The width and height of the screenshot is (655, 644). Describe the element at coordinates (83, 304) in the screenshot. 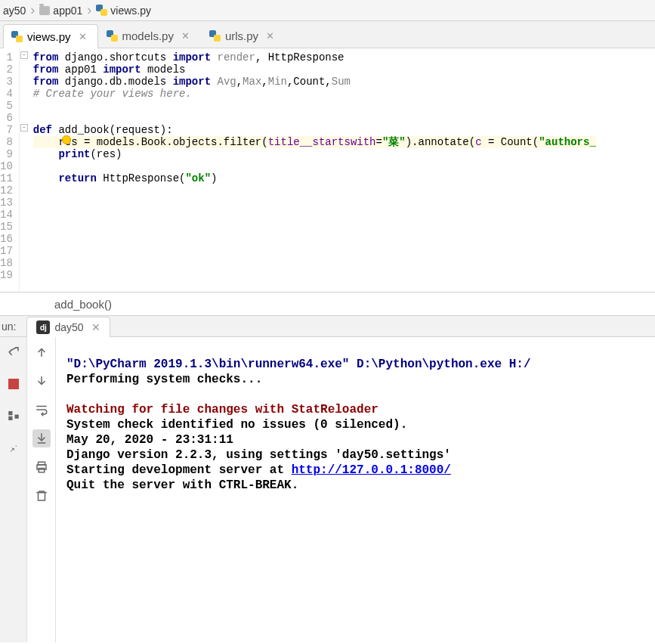

I see `context-label: add_book()` at that location.